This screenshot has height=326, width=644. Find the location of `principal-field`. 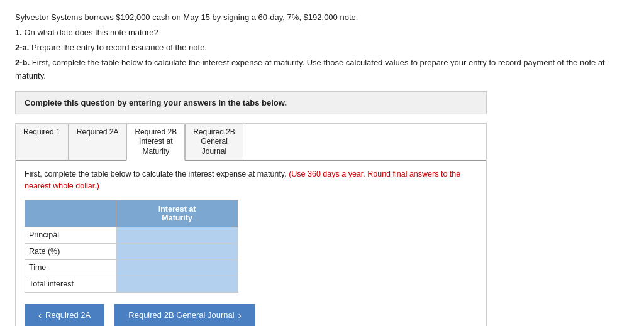

principal-field is located at coordinates (177, 235).